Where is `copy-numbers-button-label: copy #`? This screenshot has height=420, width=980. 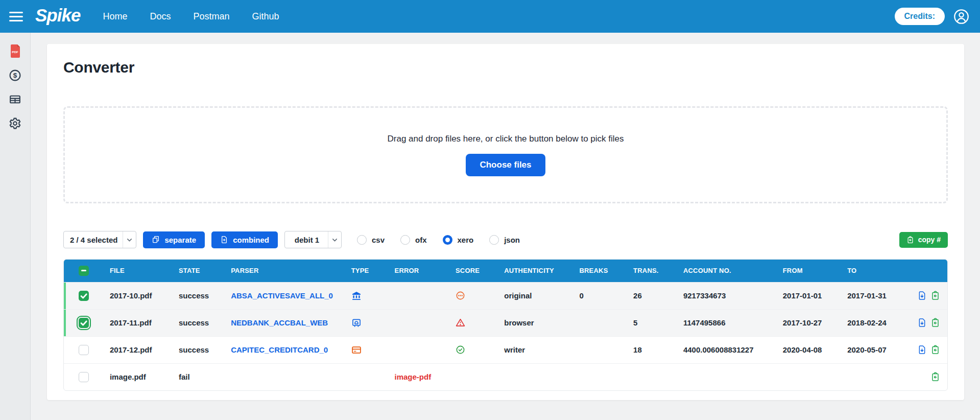 copy-numbers-button-label: copy # is located at coordinates (929, 240).